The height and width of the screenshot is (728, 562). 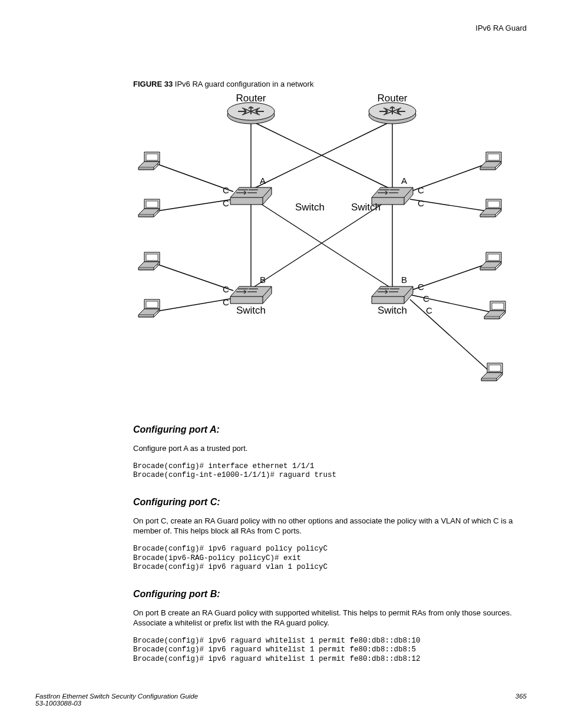 What do you see at coordinates (117, 696) in the screenshot?
I see `footer-title: FastIron Ethernet Switch Security Config…` at bounding box center [117, 696].